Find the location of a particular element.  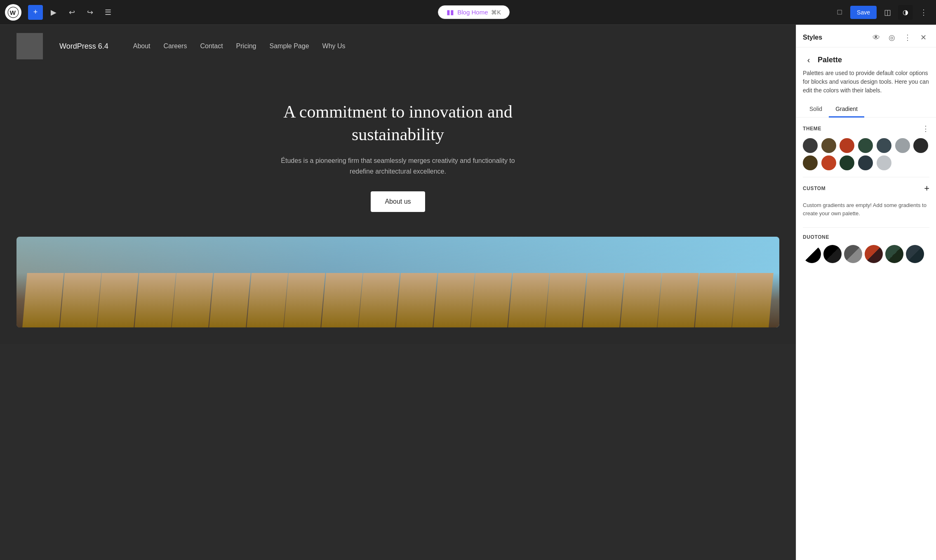

site-logo is located at coordinates (30, 46).